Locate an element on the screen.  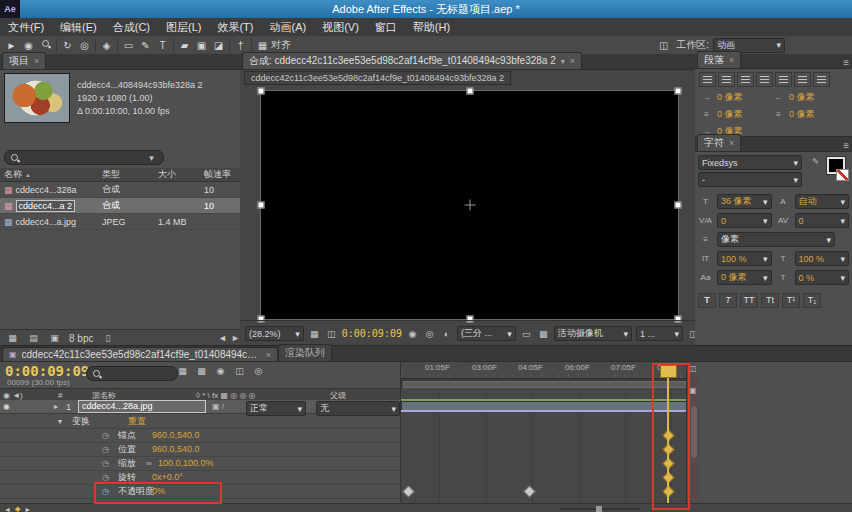
comp-marker-icon: ◫ is located at coordinates (693, 368).